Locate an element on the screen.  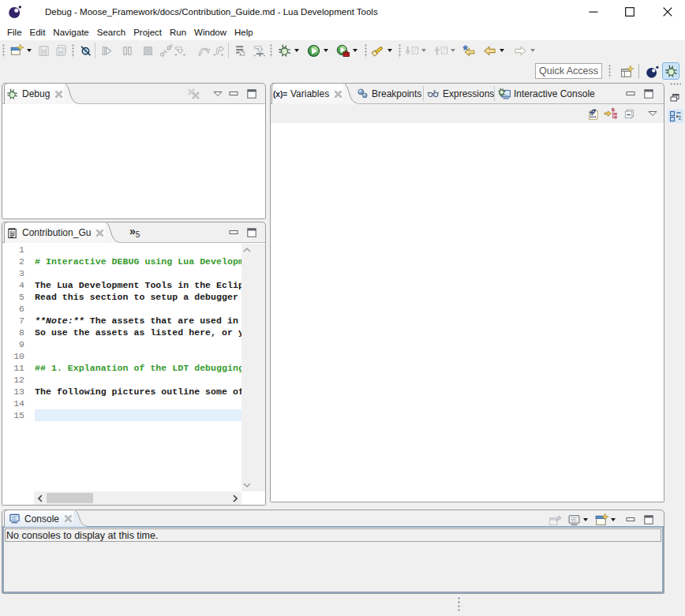
titlebar: Debug - Moose_Framework/docs/Contributio… is located at coordinates (342, 12).